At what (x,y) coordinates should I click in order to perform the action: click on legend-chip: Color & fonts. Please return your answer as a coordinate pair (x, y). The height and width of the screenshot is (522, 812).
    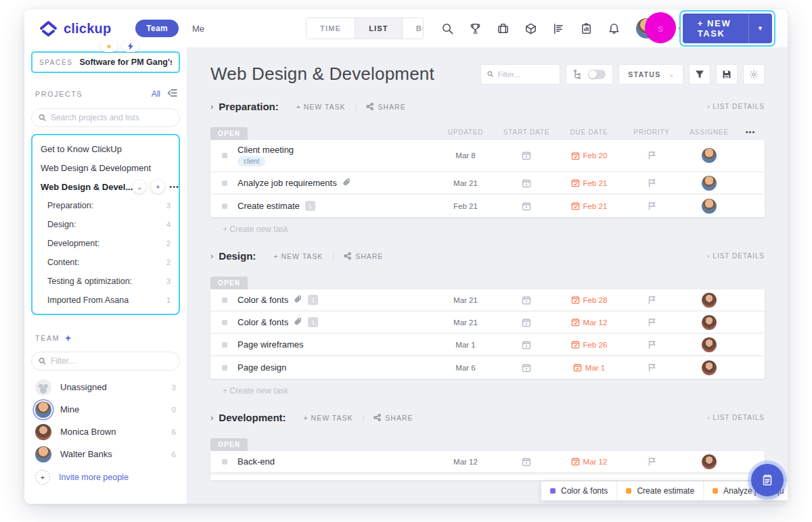
    Looking at the image, I should click on (579, 491).